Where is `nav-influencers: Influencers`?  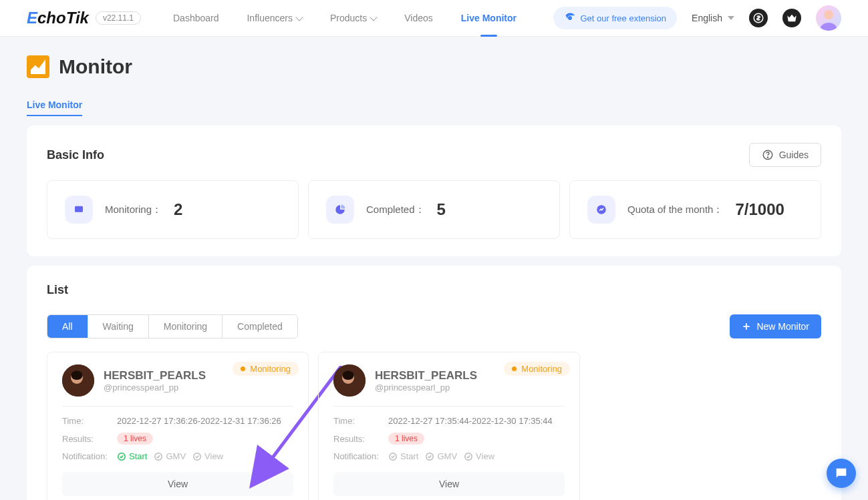
nav-influencers: Influencers is located at coordinates (274, 19).